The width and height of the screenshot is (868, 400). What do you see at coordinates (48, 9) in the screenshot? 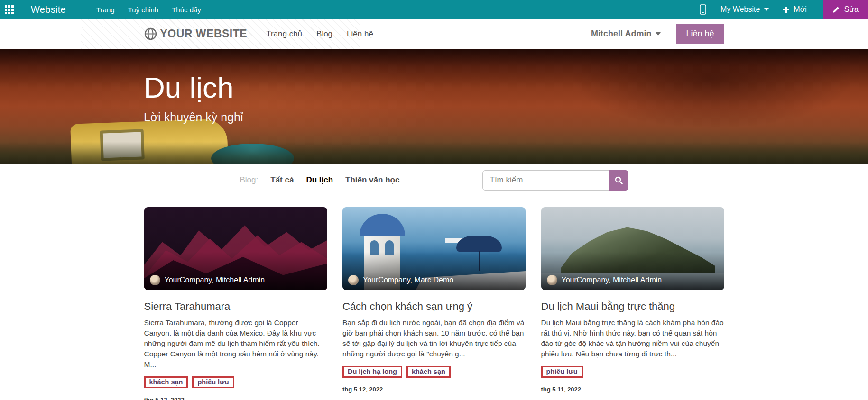
I see `app-brand: Website` at bounding box center [48, 9].